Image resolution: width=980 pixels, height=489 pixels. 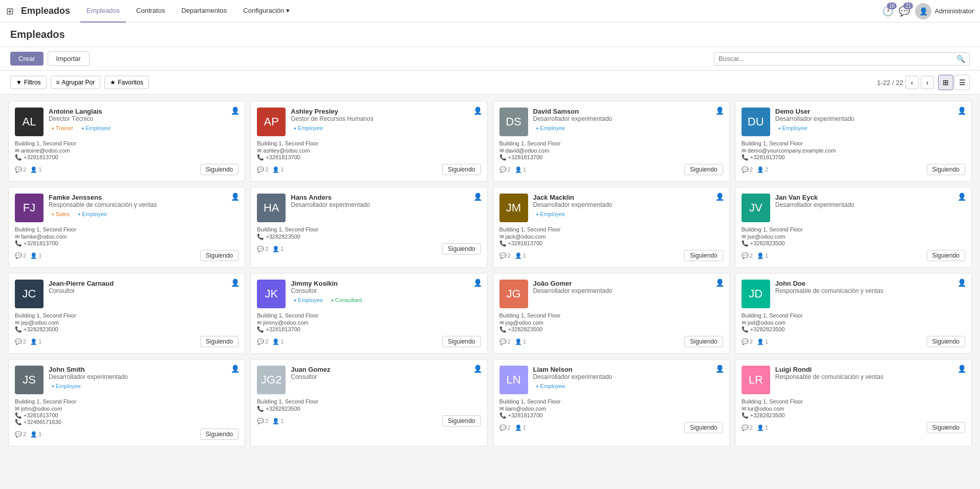 What do you see at coordinates (912, 82) in the screenshot?
I see `prev-page-button: ‹` at bounding box center [912, 82].